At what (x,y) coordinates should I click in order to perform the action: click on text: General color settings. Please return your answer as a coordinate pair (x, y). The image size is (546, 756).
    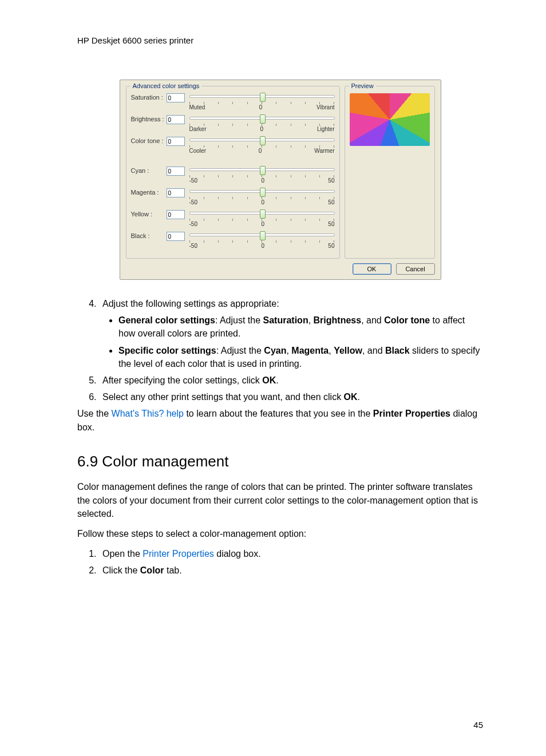
    Looking at the image, I should click on (167, 320).